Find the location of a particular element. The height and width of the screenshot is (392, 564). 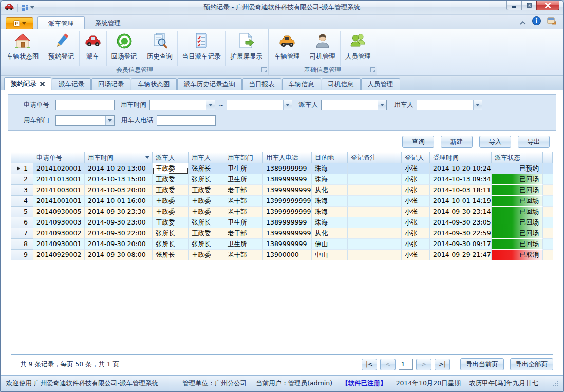

prev-page-button: < is located at coordinates (388, 365).